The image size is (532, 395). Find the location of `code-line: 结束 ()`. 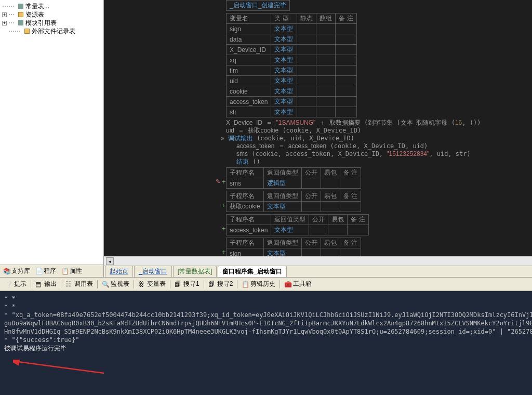

code-line: 结束 () is located at coordinates (379, 161).